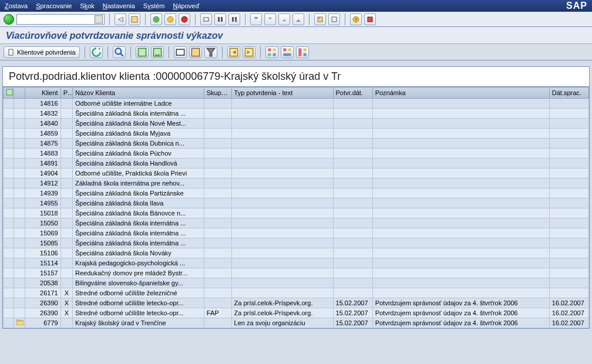 This screenshot has width=592, height=364. I want to click on table-row: 14875Špeciálna základná škola Dubnica n.…, so click(296, 143).